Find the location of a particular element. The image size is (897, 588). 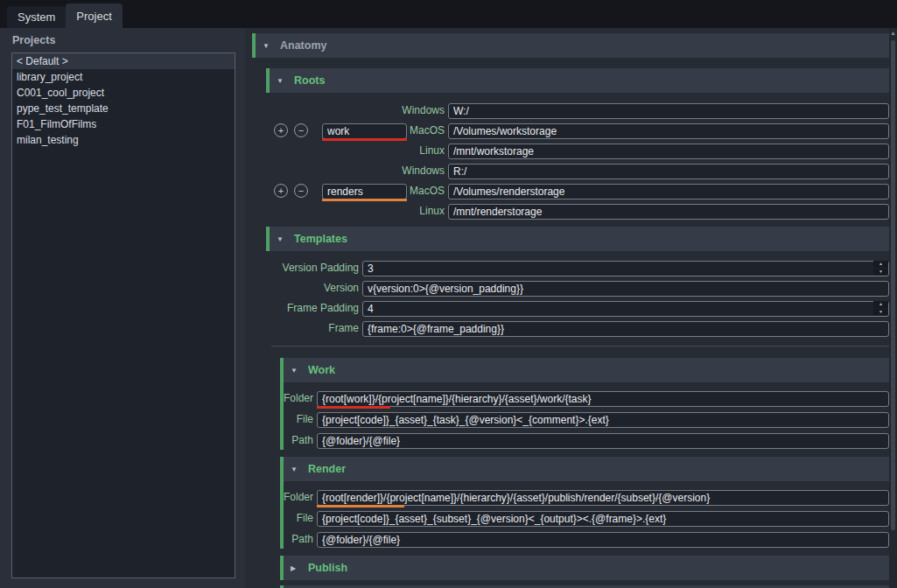

work-section-title: Work is located at coordinates (322, 370).